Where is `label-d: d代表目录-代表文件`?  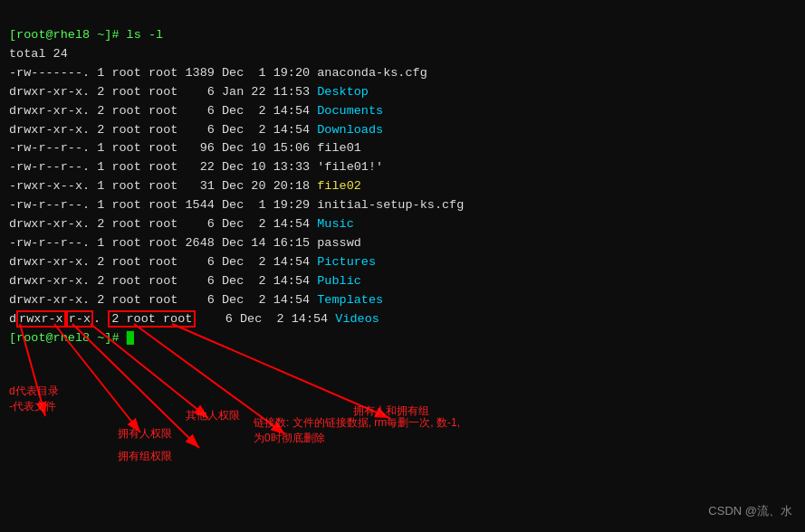
label-d: d代表目录-代表文件 is located at coordinates (34, 399).